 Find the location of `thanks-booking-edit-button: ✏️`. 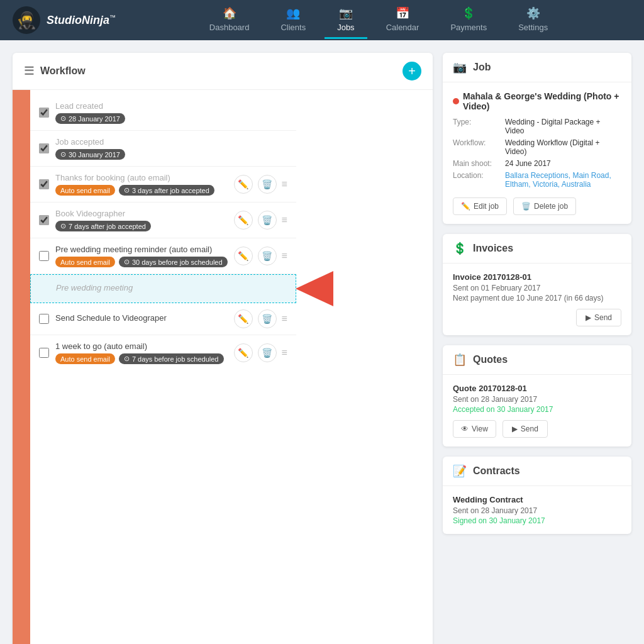

thanks-booking-edit-button: ✏️ is located at coordinates (243, 184).